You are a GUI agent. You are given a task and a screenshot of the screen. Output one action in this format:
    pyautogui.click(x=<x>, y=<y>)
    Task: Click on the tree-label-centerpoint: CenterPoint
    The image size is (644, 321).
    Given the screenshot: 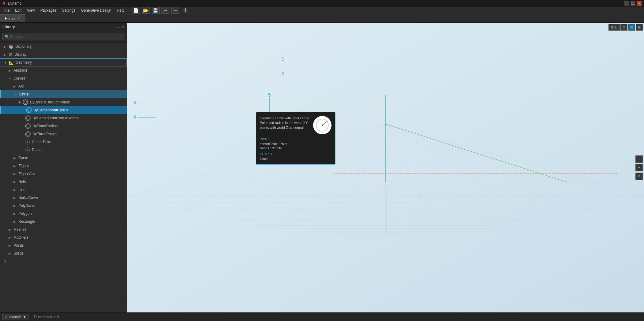 What is the action you would take?
    pyautogui.click(x=78, y=142)
    